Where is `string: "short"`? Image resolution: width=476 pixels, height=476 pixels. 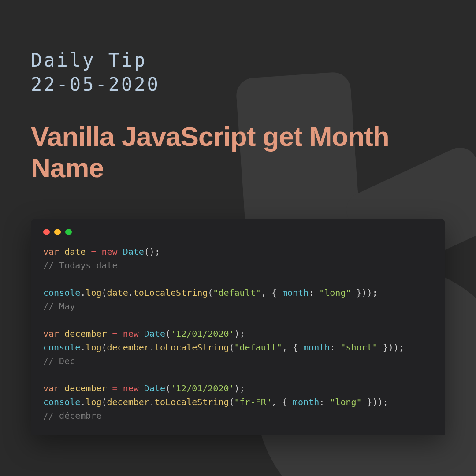 string: "short" is located at coordinates (359, 347).